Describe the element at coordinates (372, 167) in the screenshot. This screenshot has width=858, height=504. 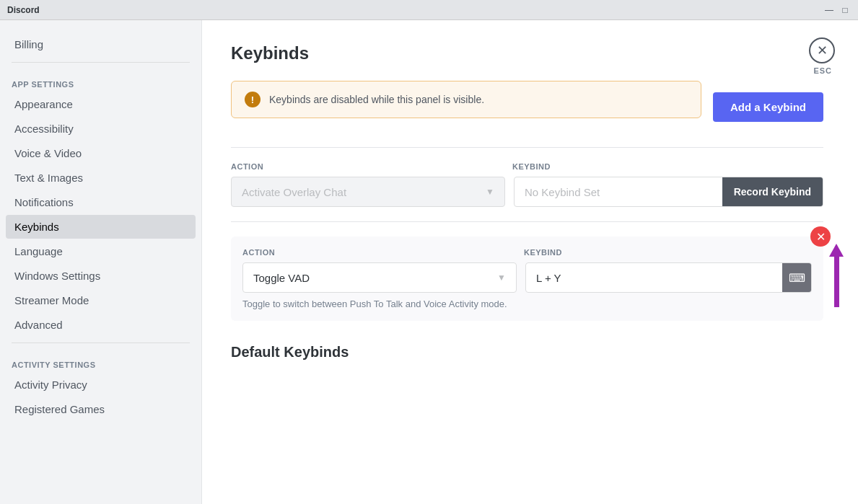
I see `action-label-1: ACTION` at that location.